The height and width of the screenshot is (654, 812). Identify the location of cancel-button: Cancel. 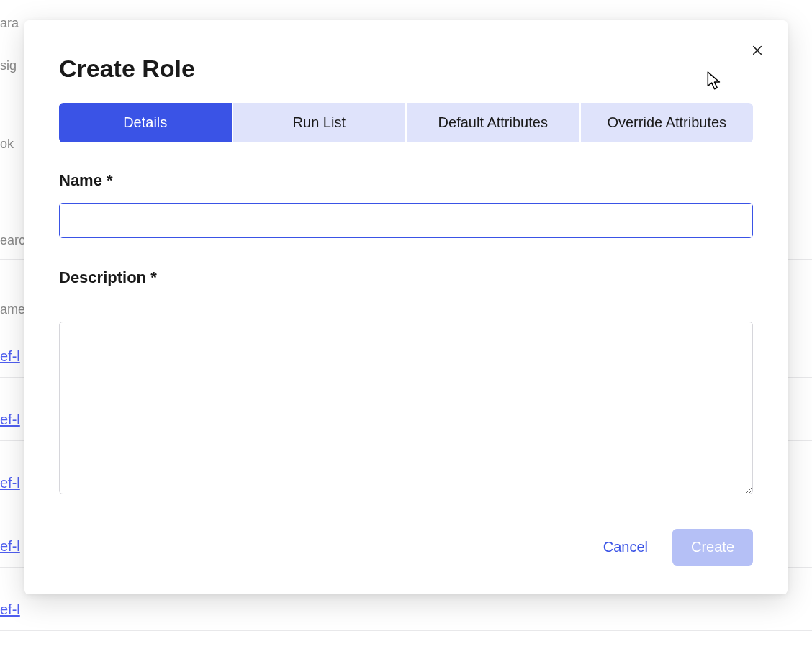
(626, 547).